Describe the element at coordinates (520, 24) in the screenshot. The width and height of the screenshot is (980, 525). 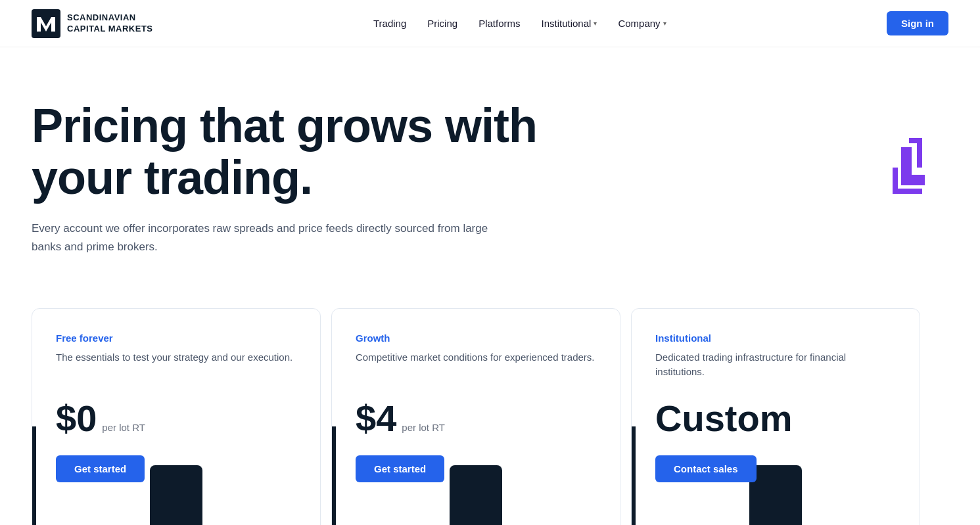
I see `nav-links: Trading Pricing Platforms Institutional …` at that location.